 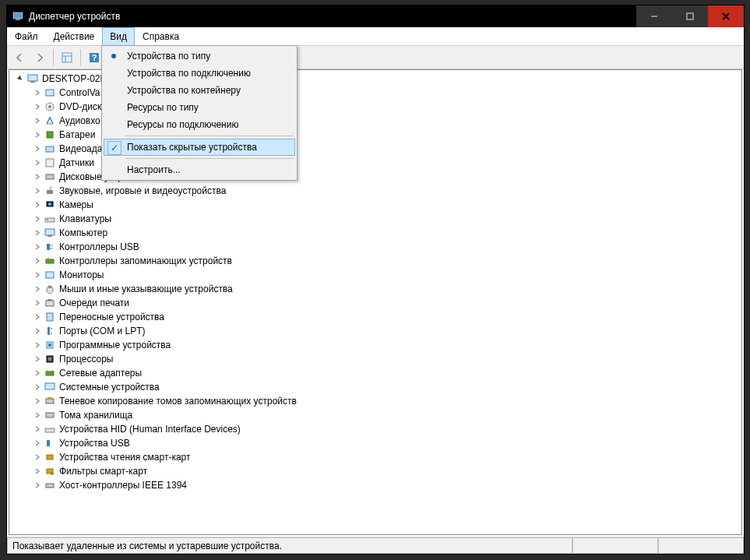 What do you see at coordinates (375, 317) in the screenshot?
I see `tree-node: Переносные устройства` at bounding box center [375, 317].